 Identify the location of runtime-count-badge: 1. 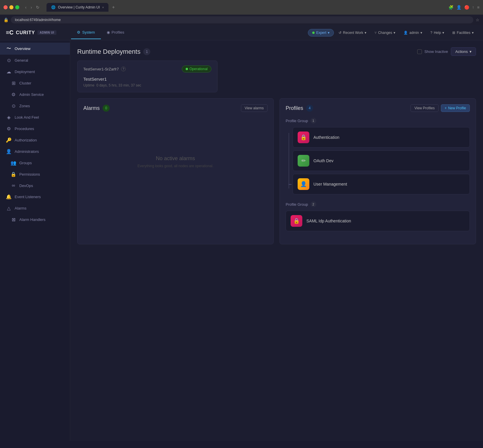
(147, 52).